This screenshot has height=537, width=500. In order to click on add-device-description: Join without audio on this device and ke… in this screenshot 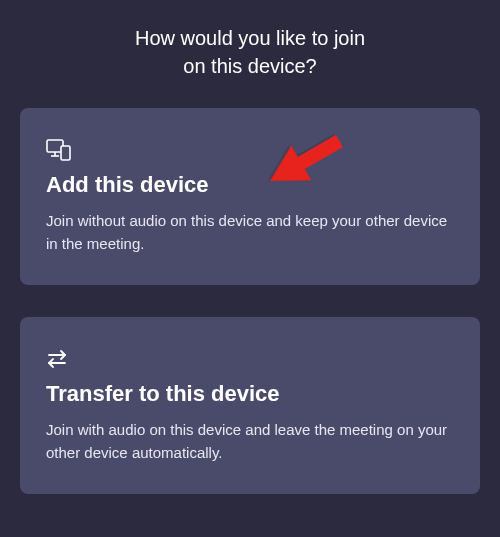, I will do `click(250, 232)`.